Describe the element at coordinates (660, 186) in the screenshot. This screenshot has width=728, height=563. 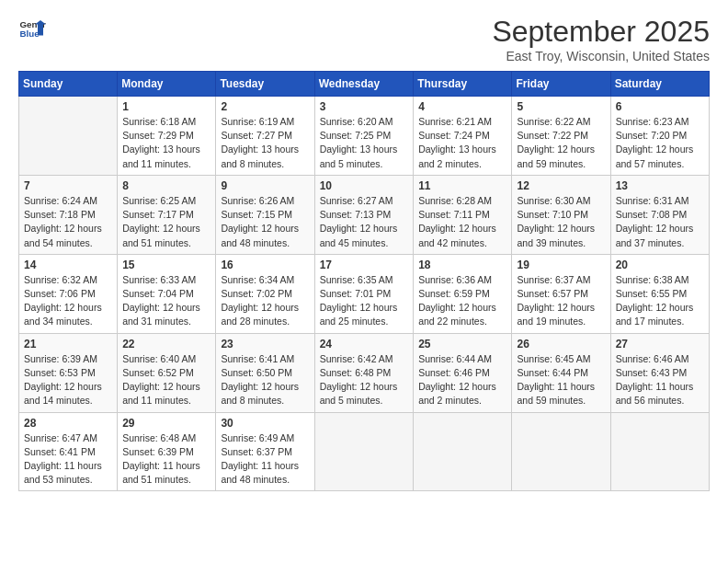
I see `day-number: 13` at that location.